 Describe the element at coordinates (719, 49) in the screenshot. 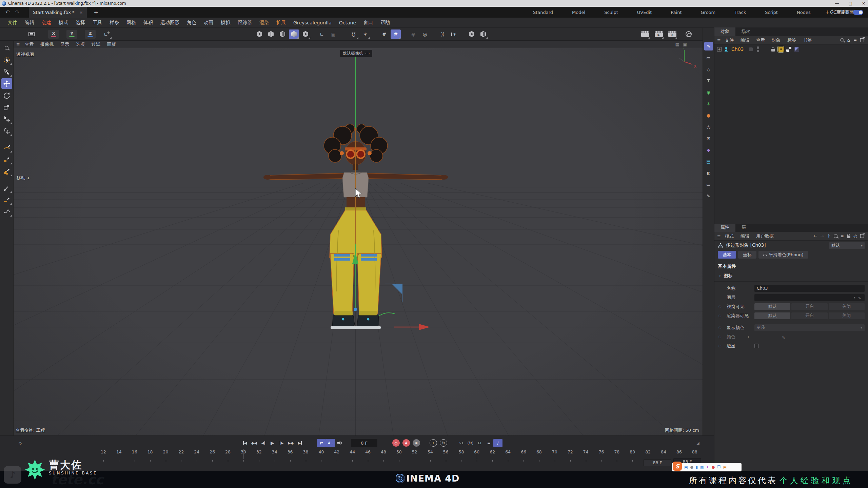

I see `expand-tree-icon: +` at that location.